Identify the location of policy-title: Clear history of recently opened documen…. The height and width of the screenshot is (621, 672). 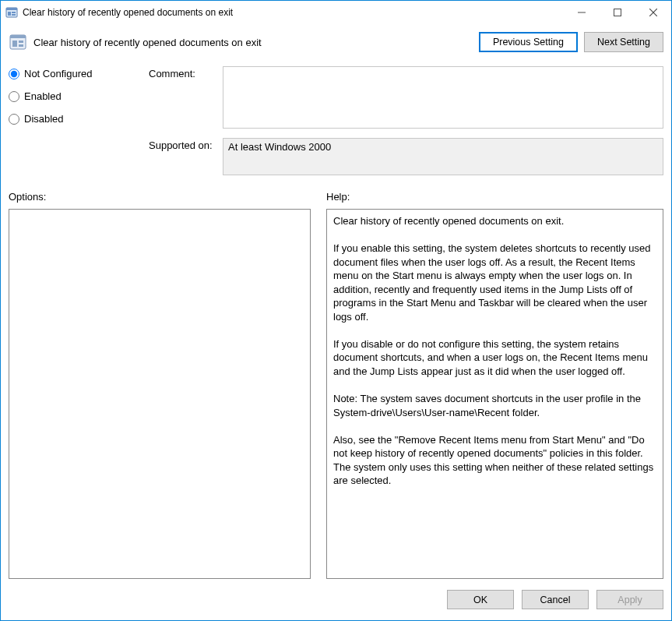
(253, 42).